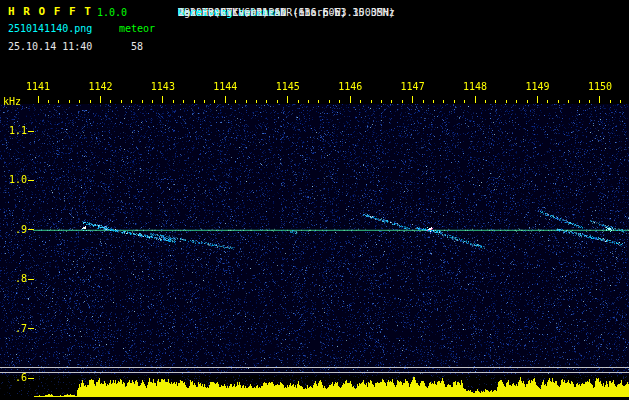 The height and width of the screenshot is (400, 629). What do you see at coordinates (50, 28) in the screenshot?
I see `output-filename: 2510141140.png` at bounding box center [50, 28].